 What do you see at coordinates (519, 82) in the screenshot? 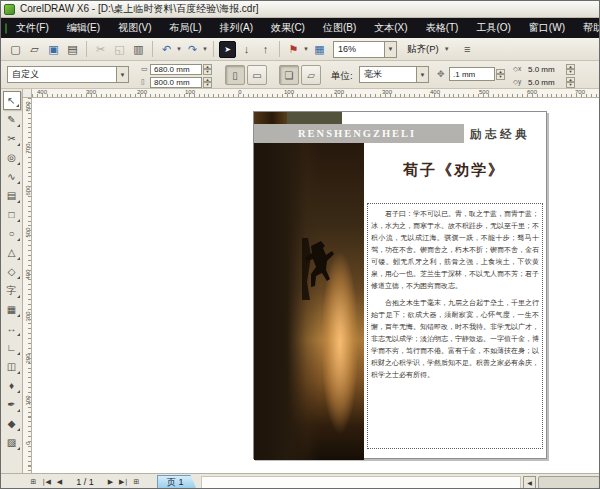
I see `duplicate-y-icon: ◇y` at bounding box center [519, 82].